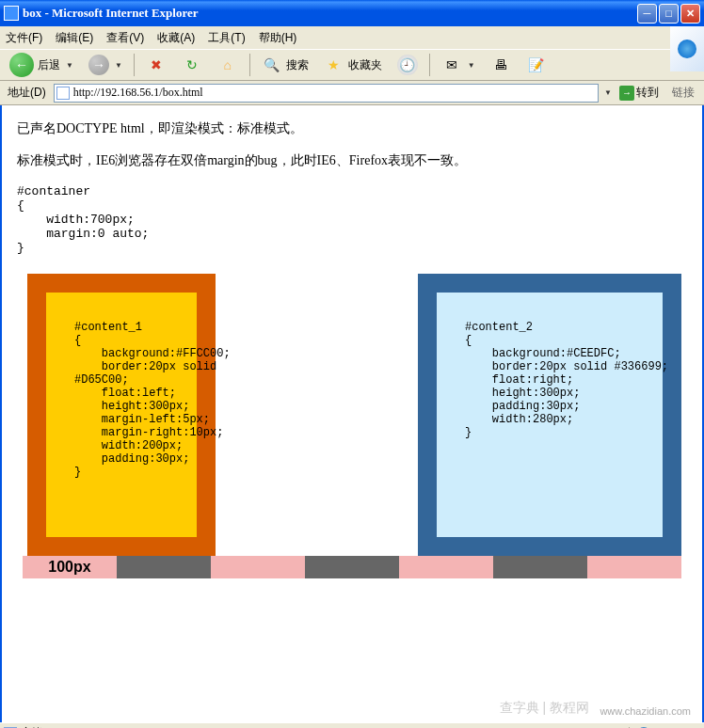  I want to click on search-label: 搜索, so click(297, 66).